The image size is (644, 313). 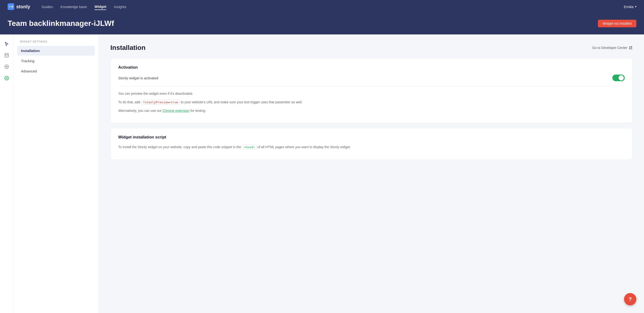 What do you see at coordinates (372, 137) in the screenshot?
I see `script-card-title: Widget installation script` at bounding box center [372, 137].